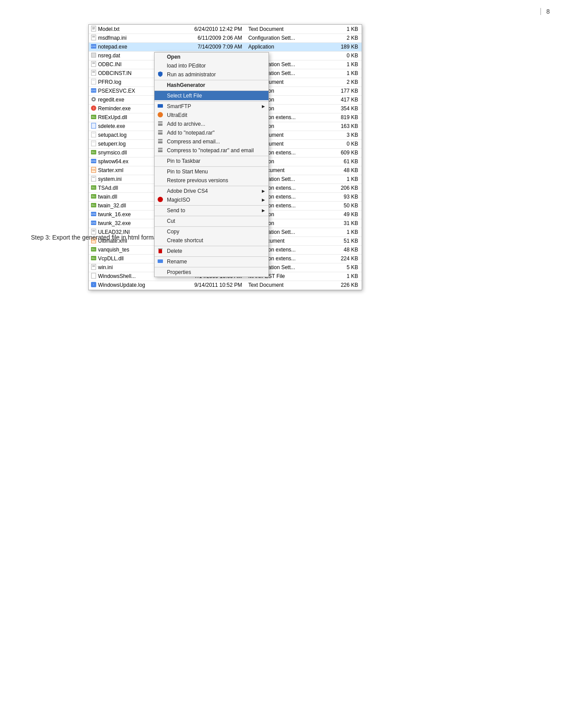 The width and height of the screenshot is (563, 728). Describe the element at coordinates (129, 38) in the screenshot. I see `file-name-cell: msdfmap.ini` at that location.